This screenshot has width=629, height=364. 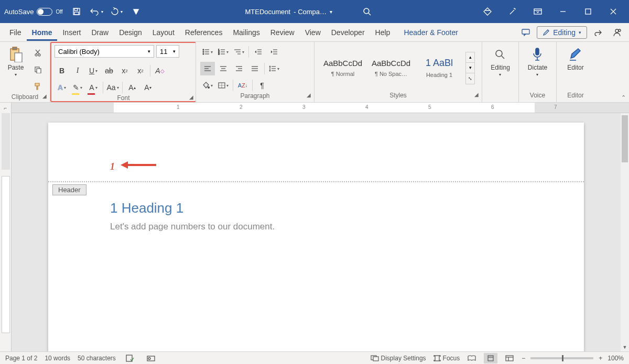 I want to click on account-icon, so click(x=617, y=32).